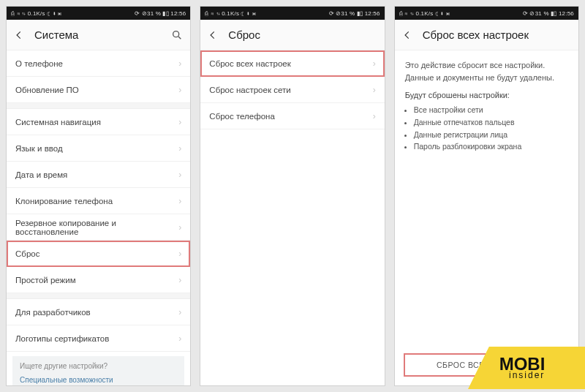 The width and height of the screenshot is (585, 392). What do you see at coordinates (487, 95) in the screenshot?
I see `reset-subheading: Будут сброшены настройки:` at bounding box center [487, 95].